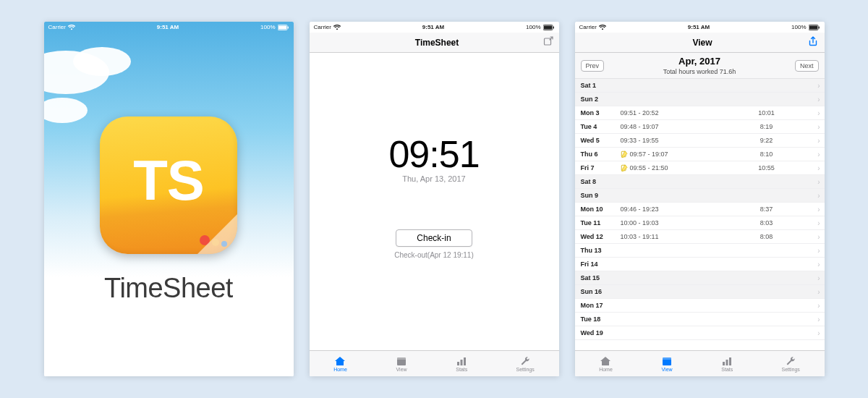  I want to click on nav-bar: View, so click(700, 43).